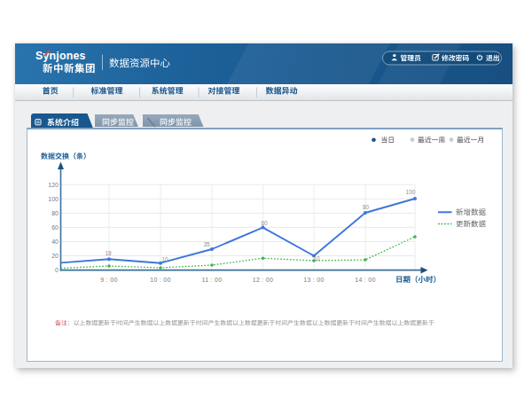 The image size is (532, 399). Describe the element at coordinates (365, 280) in the screenshot. I see `svg-text: 14 : 00` at that location.